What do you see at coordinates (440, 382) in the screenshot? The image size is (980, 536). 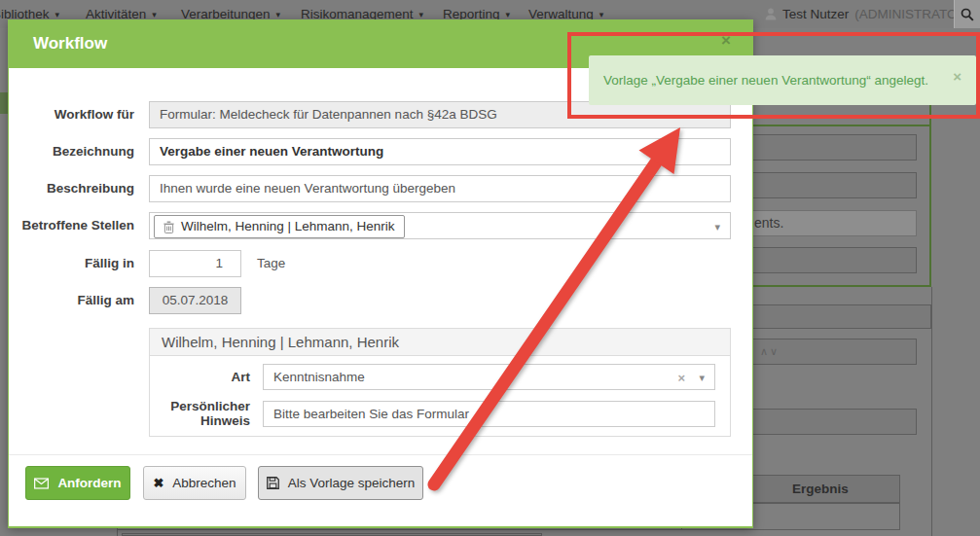 I see `recipient-panel: Wilhelm, Henning | Lehmann, Henrik Art K…` at bounding box center [440, 382].